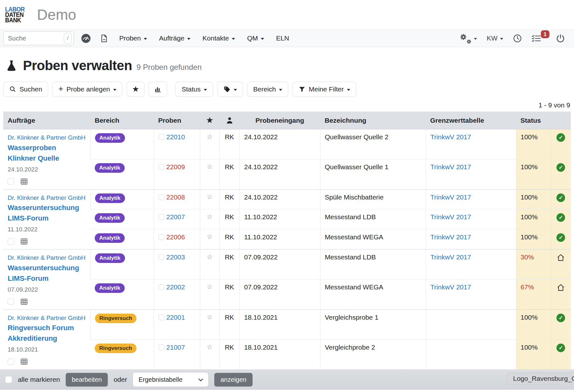 This screenshot has height=392, width=574. I want to click on status-icon-cell: ✓, so click(561, 324).